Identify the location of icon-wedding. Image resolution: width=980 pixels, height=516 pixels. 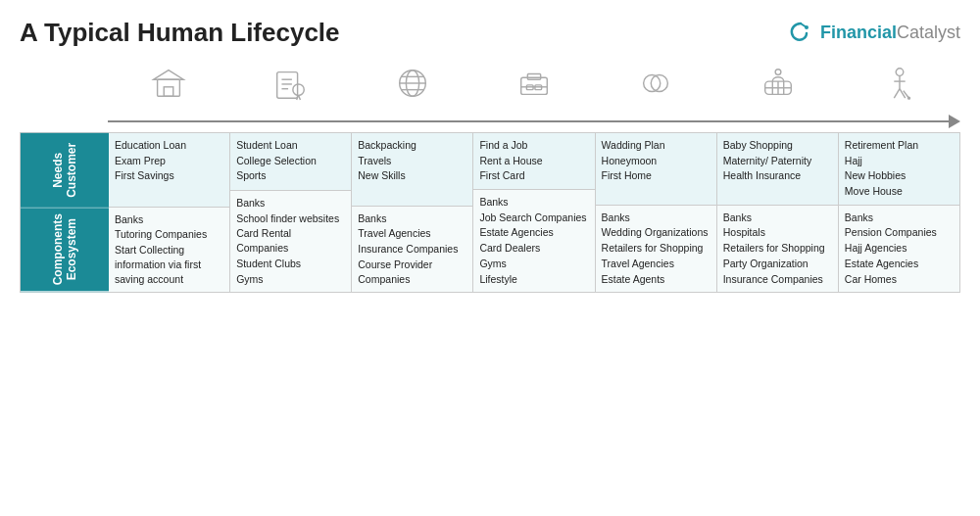
(656, 83).